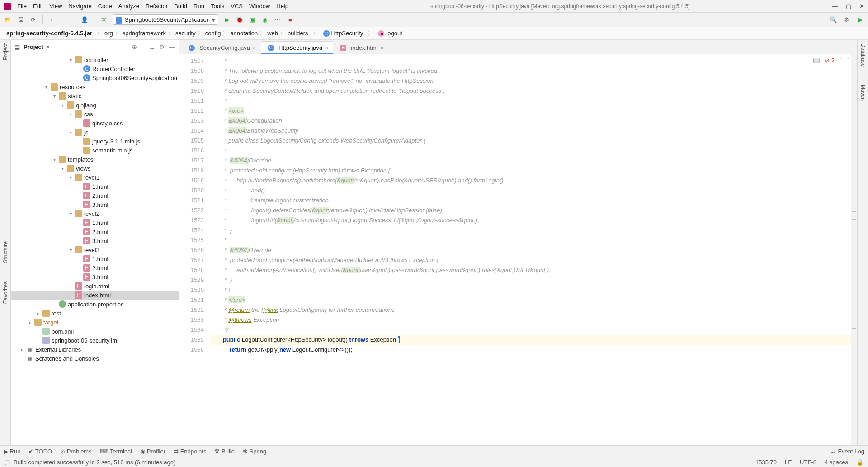  Describe the element at coordinates (162, 47) in the screenshot. I see `gear-icon: ⚙` at that location.